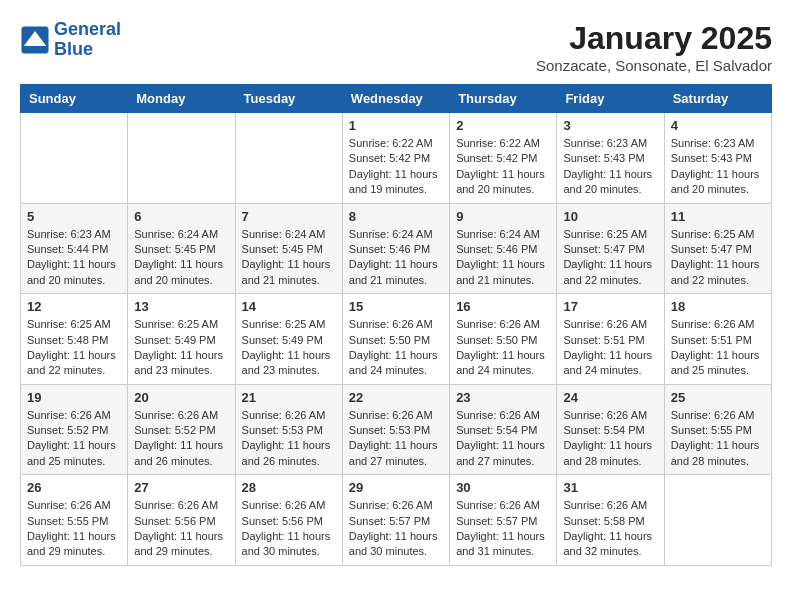  Describe the element at coordinates (181, 216) in the screenshot. I see `day-number: 6` at that location.